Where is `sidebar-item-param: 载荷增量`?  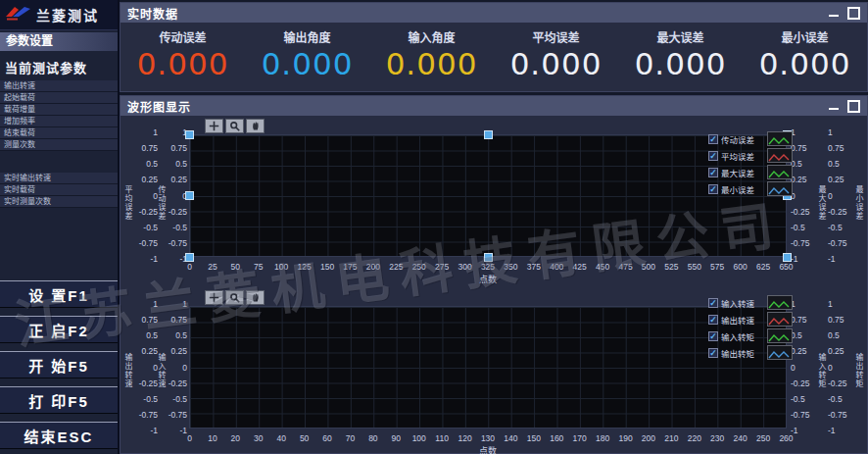
sidebar-item-param: 载荷增量 is located at coordinates (59, 110).